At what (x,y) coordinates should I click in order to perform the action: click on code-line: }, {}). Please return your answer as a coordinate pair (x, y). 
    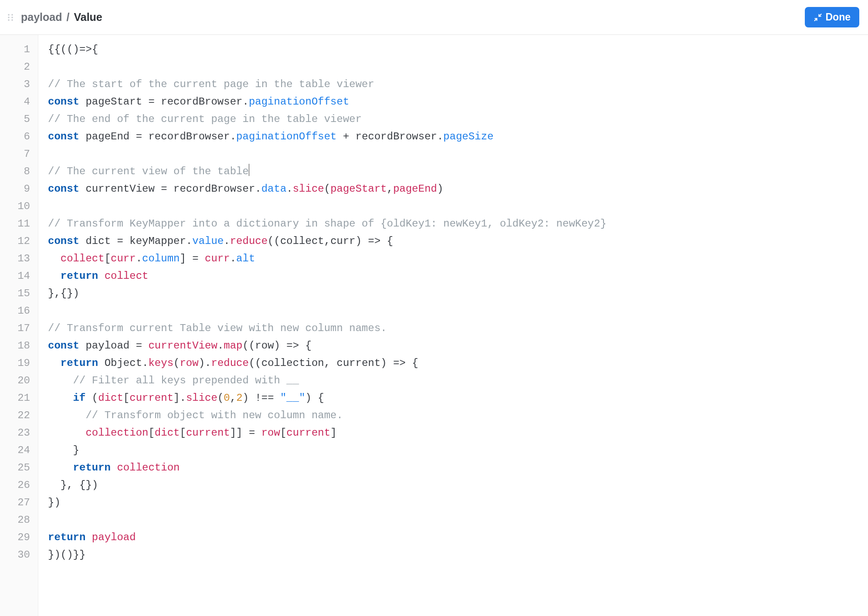
    Looking at the image, I should click on (453, 485).